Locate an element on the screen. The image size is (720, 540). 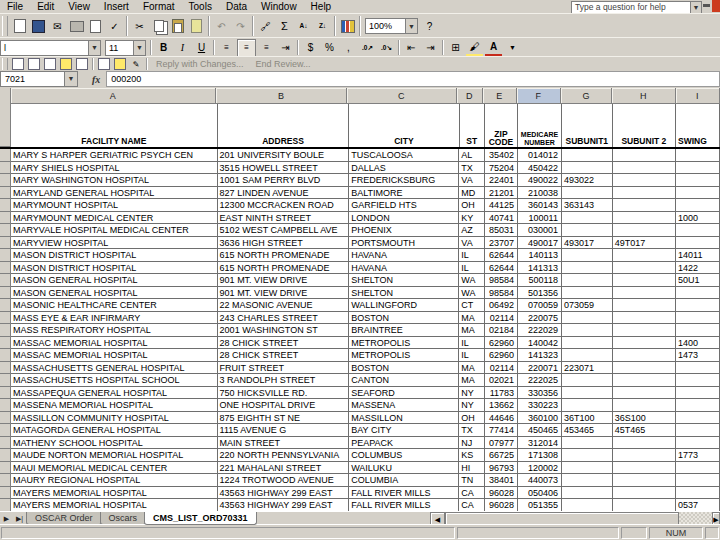
sort-ascending-button: A↓ is located at coordinates (304, 26).